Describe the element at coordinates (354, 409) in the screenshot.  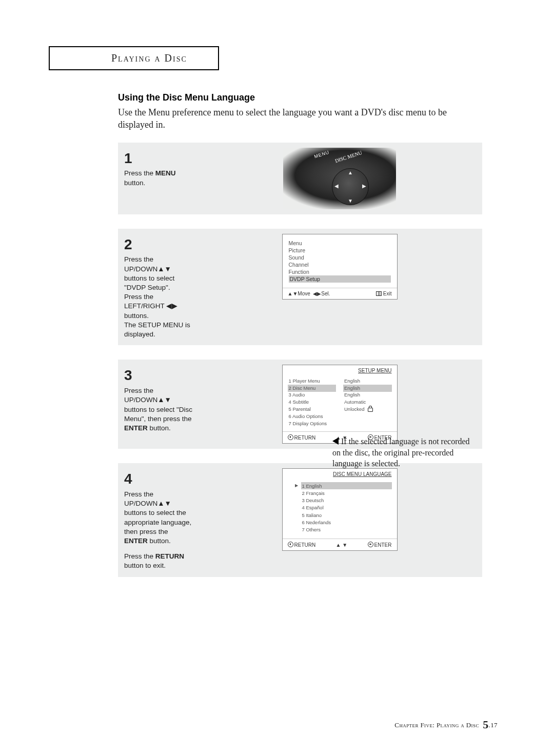
I see `osd3-val: Unlocked` at that location.